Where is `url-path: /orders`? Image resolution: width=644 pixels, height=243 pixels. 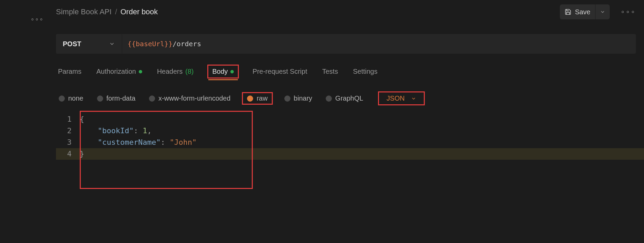
url-path: /orders is located at coordinates (187, 44).